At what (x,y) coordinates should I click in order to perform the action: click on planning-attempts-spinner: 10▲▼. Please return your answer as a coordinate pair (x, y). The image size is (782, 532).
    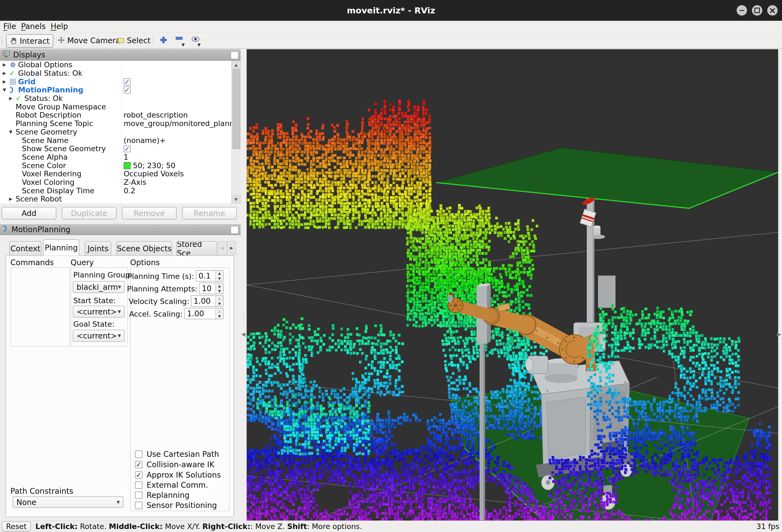
    Looking at the image, I should click on (211, 288).